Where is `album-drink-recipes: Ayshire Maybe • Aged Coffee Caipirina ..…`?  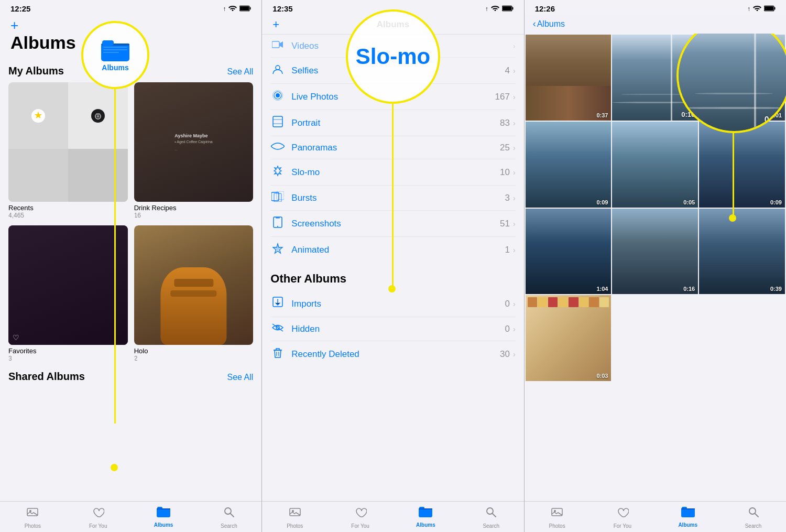
album-drink-recipes: Ayshire Maybe • Aged Coffee Caipirina ..… is located at coordinates (194, 151).